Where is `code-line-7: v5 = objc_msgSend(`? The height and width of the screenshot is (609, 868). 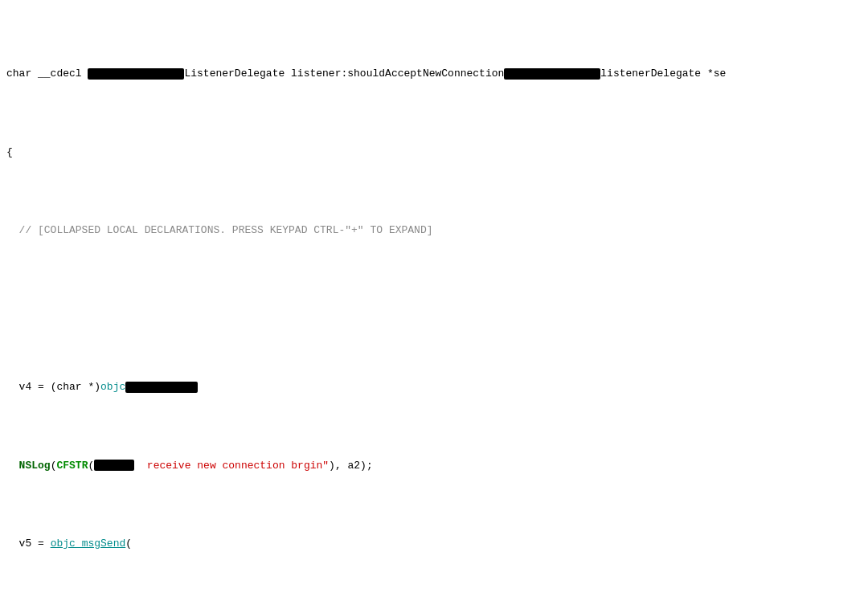
code-line-7: v5 = objc_msgSend( is located at coordinates (434, 544).